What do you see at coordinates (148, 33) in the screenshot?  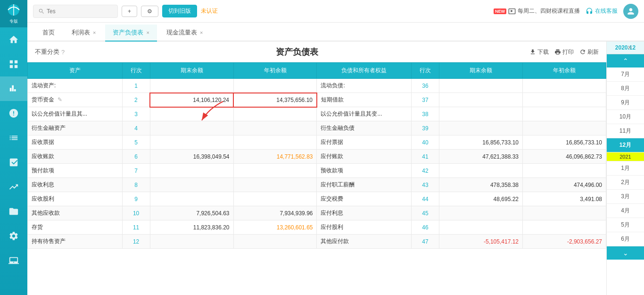 I see `tab-balance-close: ×` at bounding box center [148, 33].